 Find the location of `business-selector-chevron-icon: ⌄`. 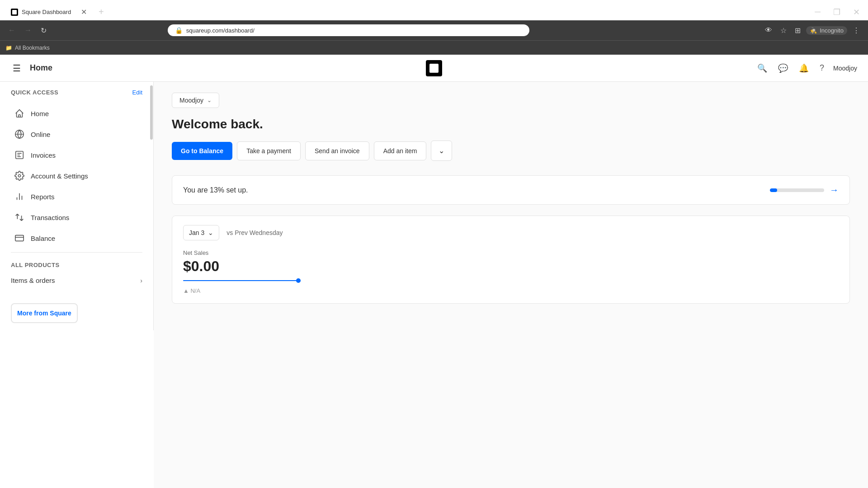

business-selector-chevron-icon: ⌄ is located at coordinates (209, 100).